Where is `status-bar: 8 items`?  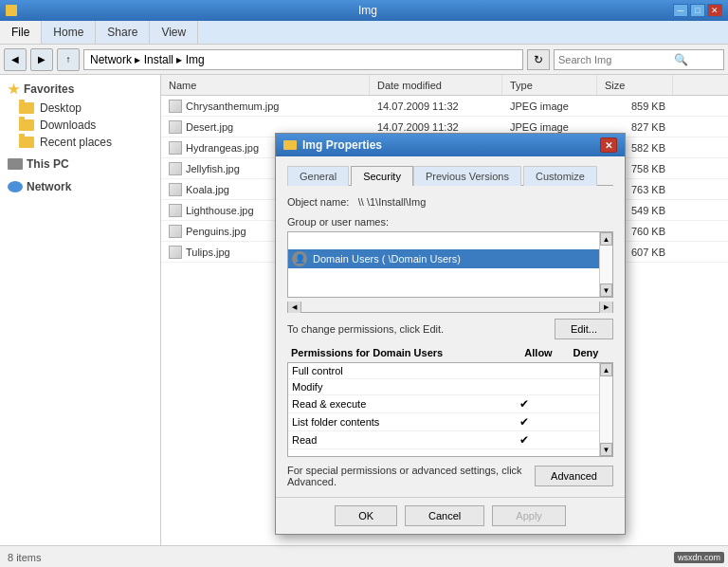
status-bar: 8 items is located at coordinates (364, 556).